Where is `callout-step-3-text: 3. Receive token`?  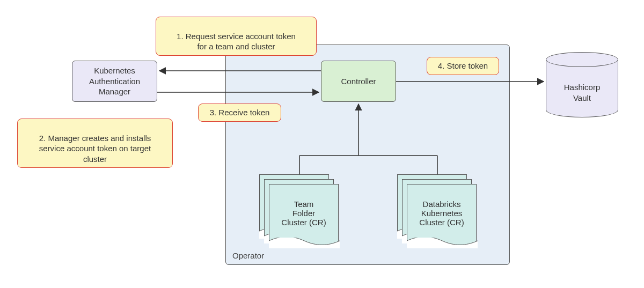
callout-step-3-text: 3. Receive token is located at coordinates (240, 113).